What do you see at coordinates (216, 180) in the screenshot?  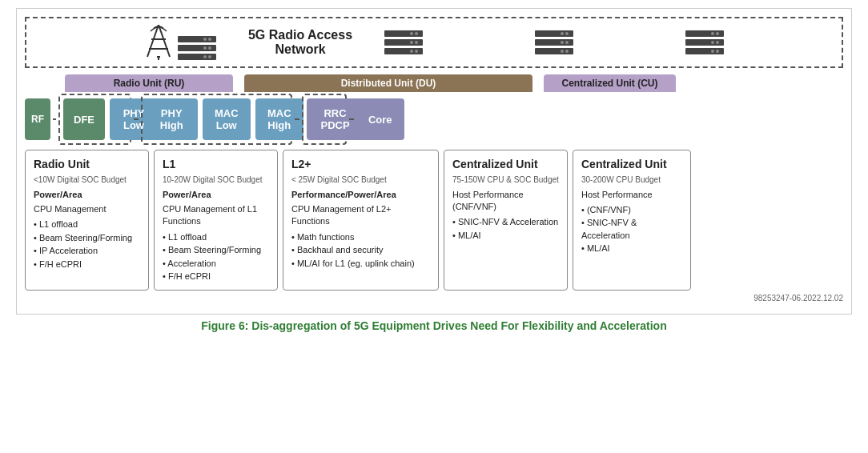 I see `info-l1-subtitle: 10-20W Digital SOC Budget` at bounding box center [216, 180].